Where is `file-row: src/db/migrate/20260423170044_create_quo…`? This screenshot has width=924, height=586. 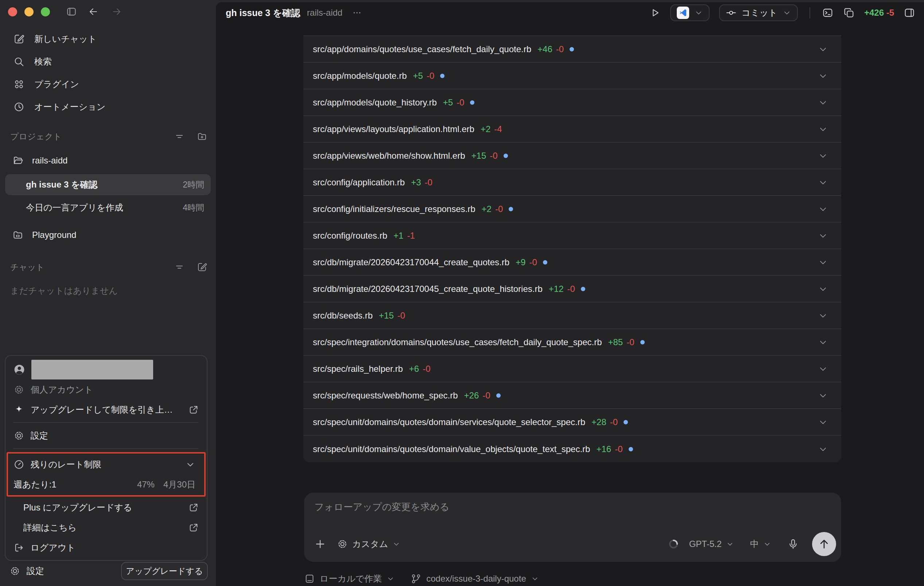 file-row: src/db/migrate/20260423170044_create_quo… is located at coordinates (573, 263).